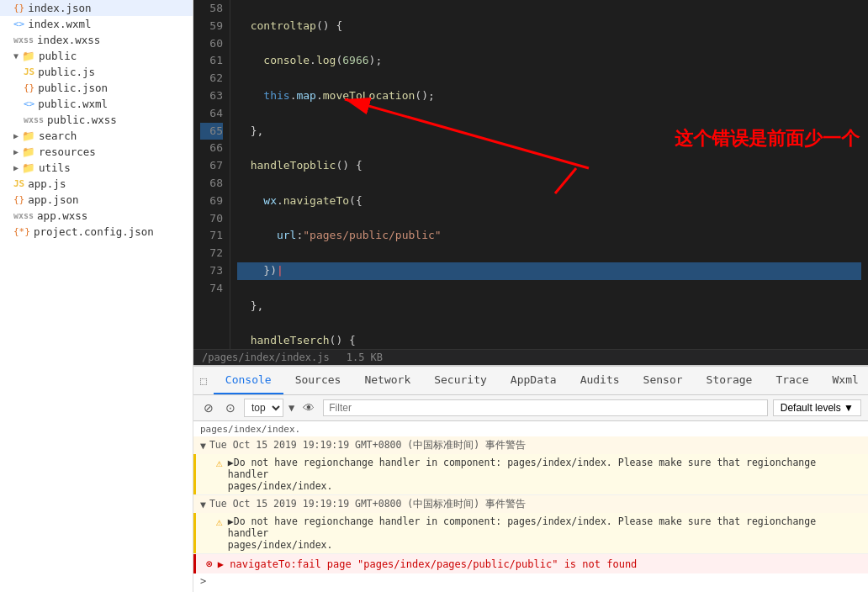  I want to click on sidebar-label: public.json, so click(72, 87).